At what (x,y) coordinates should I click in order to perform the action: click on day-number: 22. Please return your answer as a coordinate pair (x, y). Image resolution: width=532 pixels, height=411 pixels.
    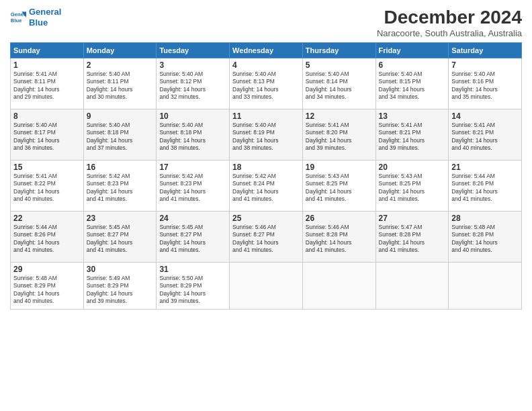
    Looking at the image, I should click on (47, 218).